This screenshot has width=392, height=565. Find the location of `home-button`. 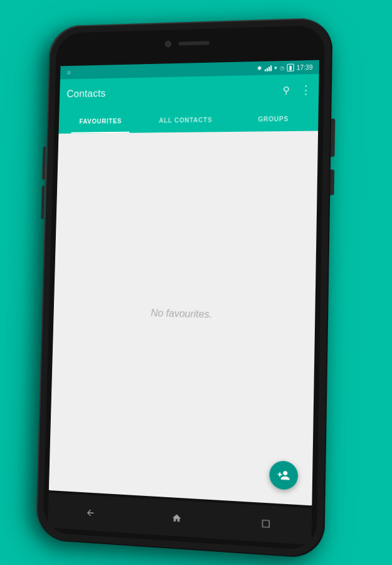

home-button is located at coordinates (177, 519).